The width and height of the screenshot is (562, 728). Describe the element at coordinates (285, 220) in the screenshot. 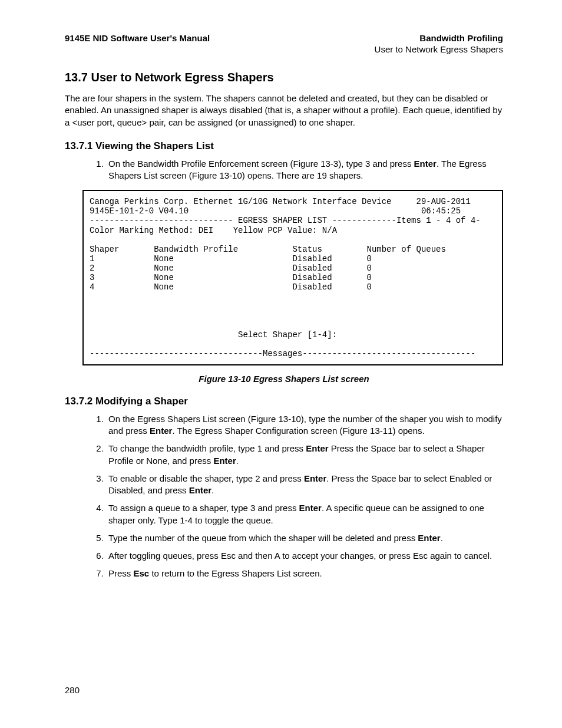

I see `term-line: ----------------------------- EGRESS SHA…` at that location.